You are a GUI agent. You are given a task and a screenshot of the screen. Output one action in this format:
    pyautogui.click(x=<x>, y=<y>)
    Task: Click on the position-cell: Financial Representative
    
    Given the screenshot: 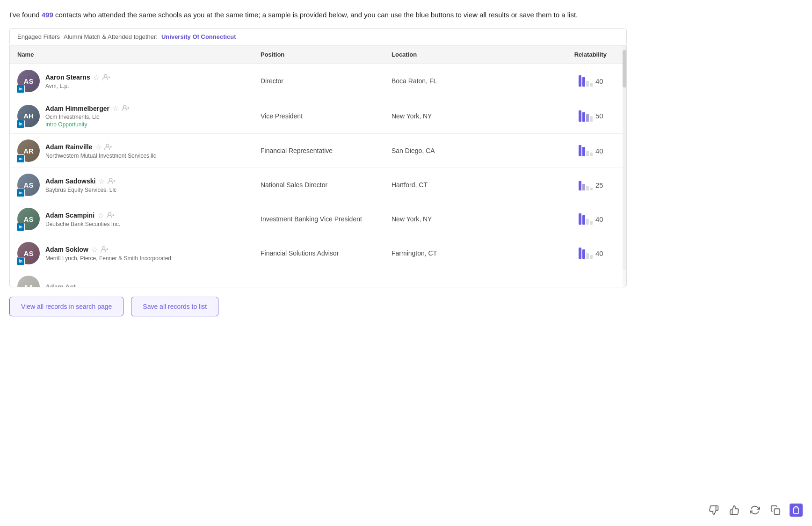 What is the action you would take?
    pyautogui.click(x=326, y=151)
    